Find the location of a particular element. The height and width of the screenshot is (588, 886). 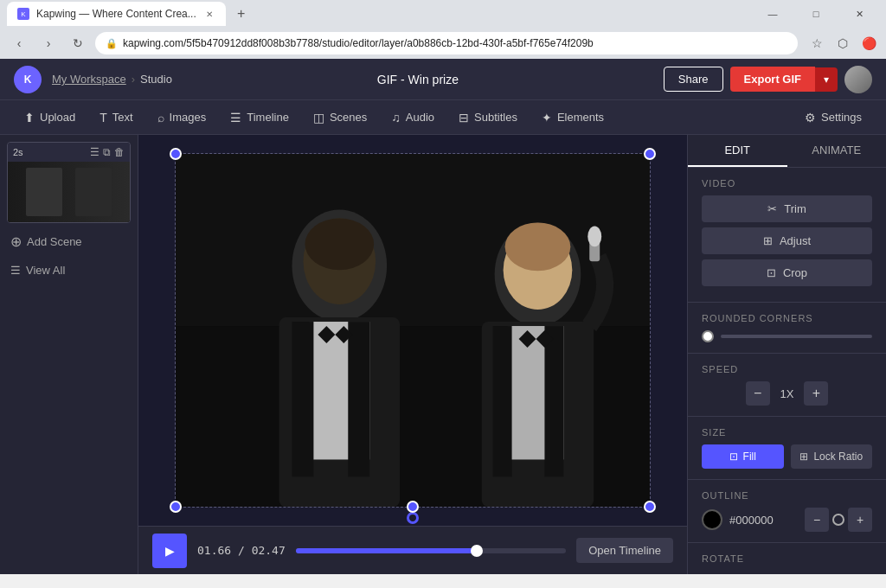

size-section: SIZE ⊡ Fill ⊞ Lock Ratio is located at coordinates (787, 448).